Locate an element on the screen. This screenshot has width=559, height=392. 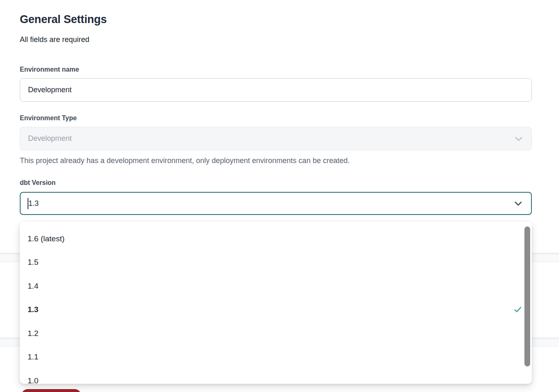
dropdown-scrollbar is located at coordinates (527, 296).